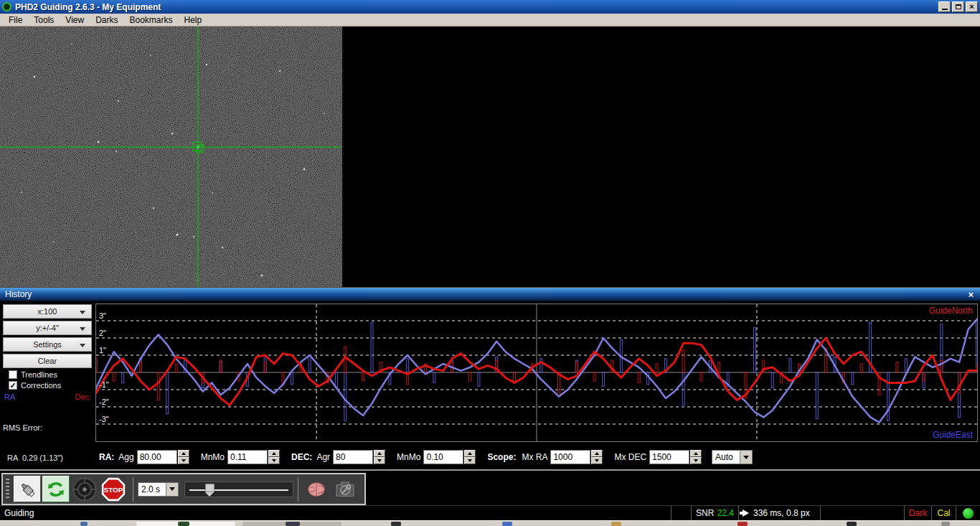 The image size is (980, 526). I want to click on slider-thumb, so click(209, 488).